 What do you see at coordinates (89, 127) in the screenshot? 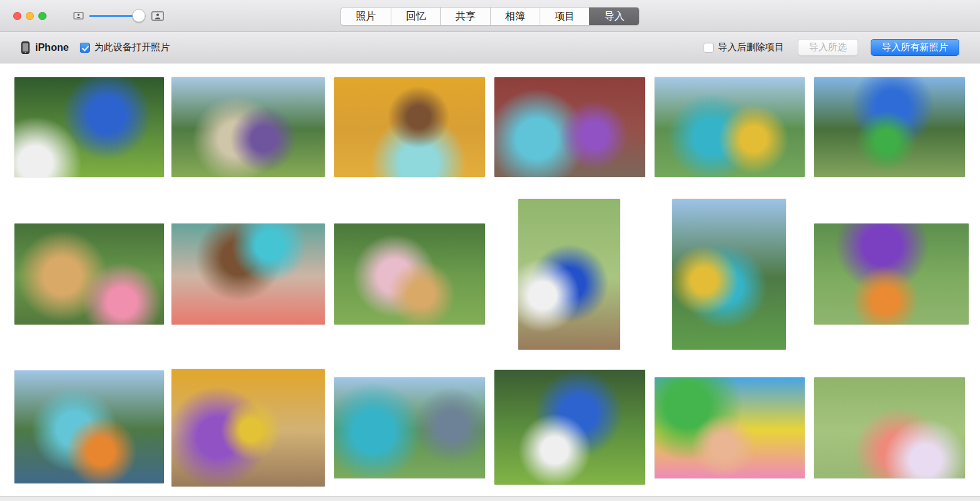
I see `photo-thumbnail-boy-soccer-kneel` at bounding box center [89, 127].